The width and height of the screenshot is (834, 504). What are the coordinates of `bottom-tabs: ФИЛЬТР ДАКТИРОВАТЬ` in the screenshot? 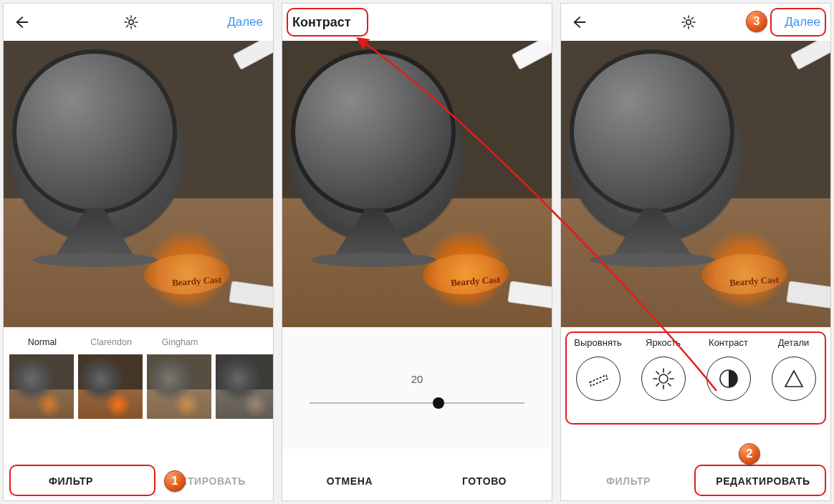 It's located at (138, 481).